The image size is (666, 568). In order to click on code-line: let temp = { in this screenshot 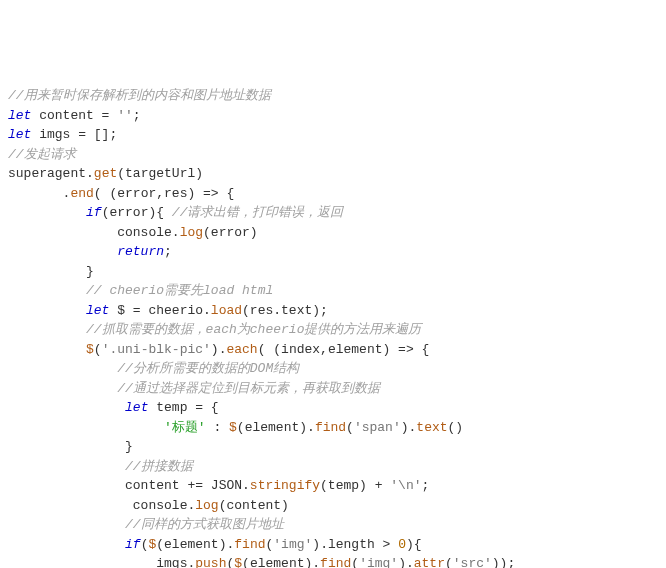, I will do `click(333, 408)`.